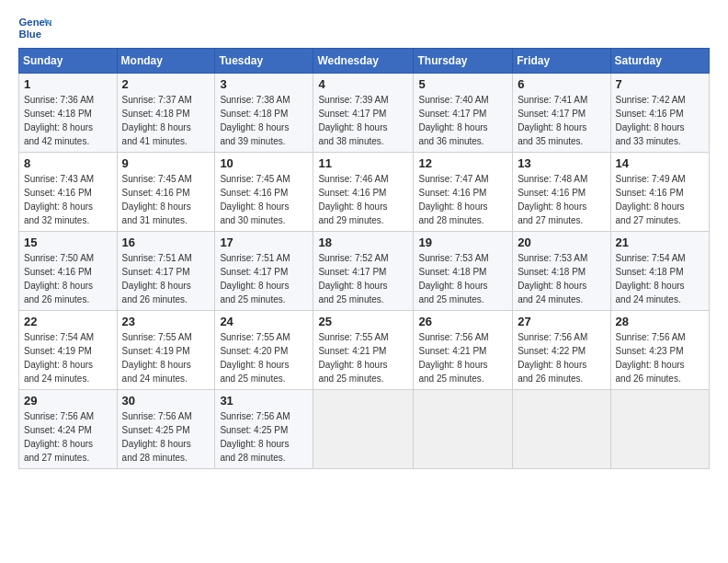 This screenshot has width=728, height=563. What do you see at coordinates (463, 113) in the screenshot?
I see `calendar-cell: 5Sunrise: 7:40 AM Sunset: 4:17 PM Daylig…` at bounding box center [463, 113].